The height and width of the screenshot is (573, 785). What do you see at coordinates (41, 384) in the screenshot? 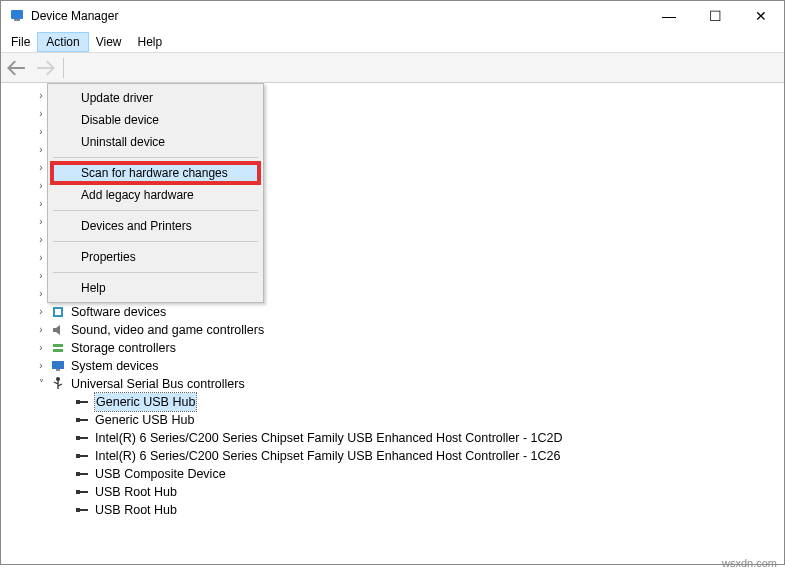
I see `collapse-icon: ˅` at bounding box center [41, 384].